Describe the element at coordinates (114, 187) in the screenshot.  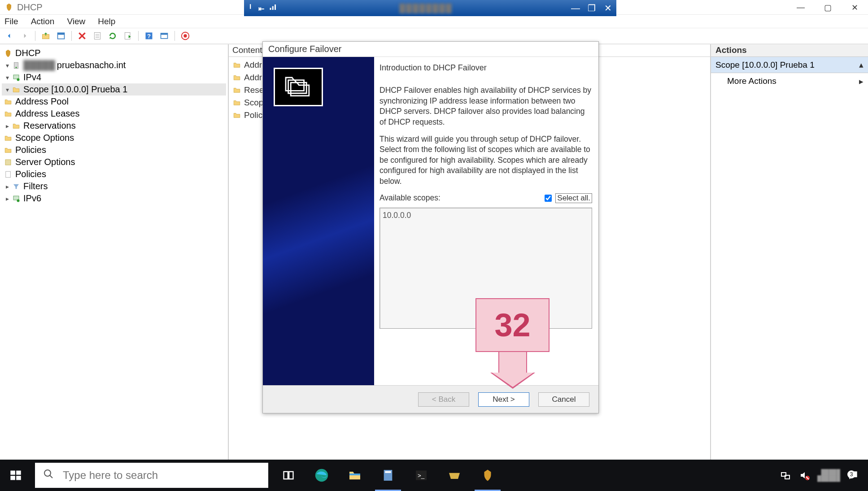
I see `tree-filters: ▸Filters` at that location.